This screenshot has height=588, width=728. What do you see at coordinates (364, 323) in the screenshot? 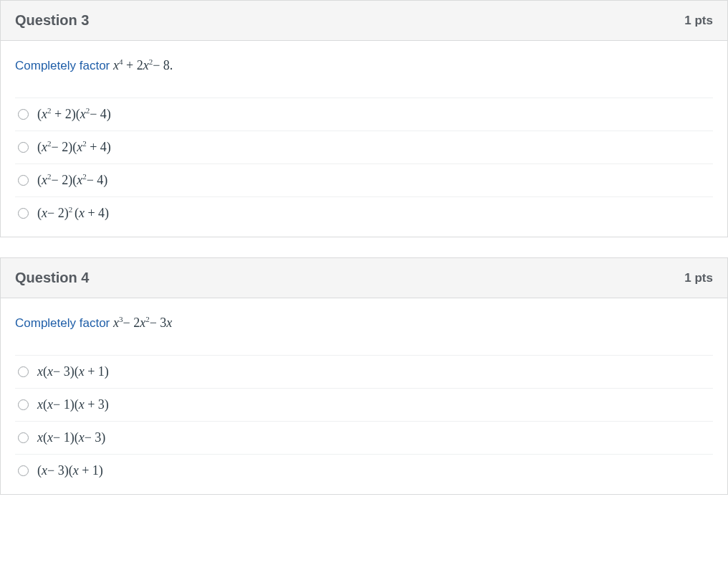
I see `question-prompt: Completely factor x3− 2x2− 3x` at bounding box center [364, 323].